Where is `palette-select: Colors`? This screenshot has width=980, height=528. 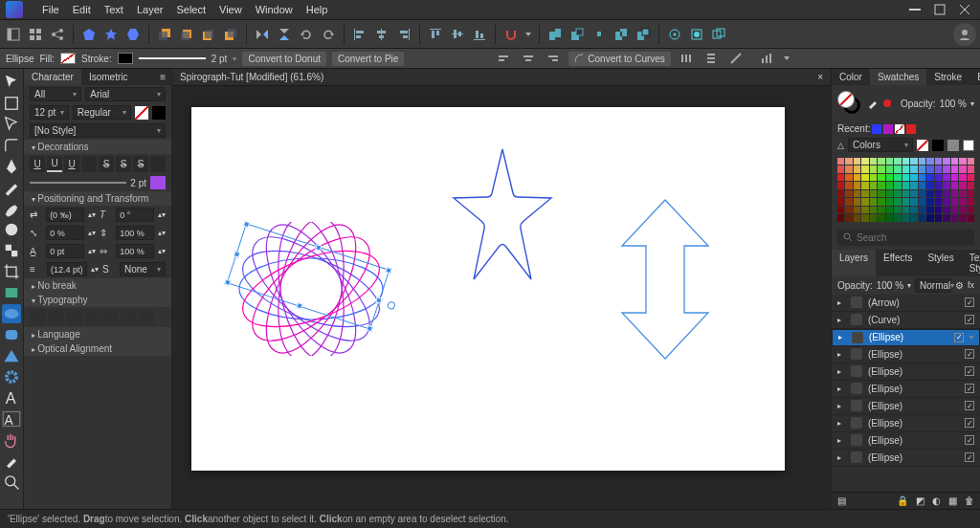 palette-select: Colors is located at coordinates (880, 145).